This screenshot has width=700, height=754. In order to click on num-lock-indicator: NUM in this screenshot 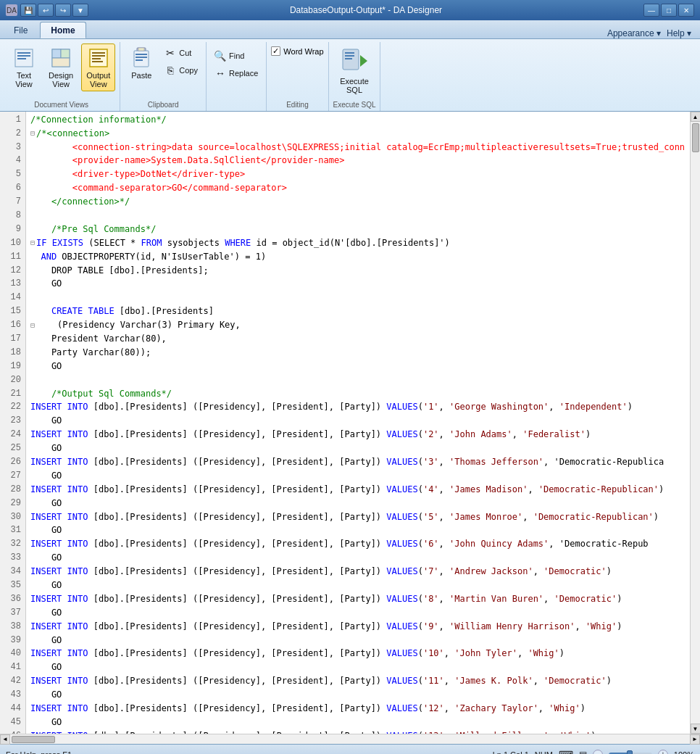, I will do `click(543, 753)`.